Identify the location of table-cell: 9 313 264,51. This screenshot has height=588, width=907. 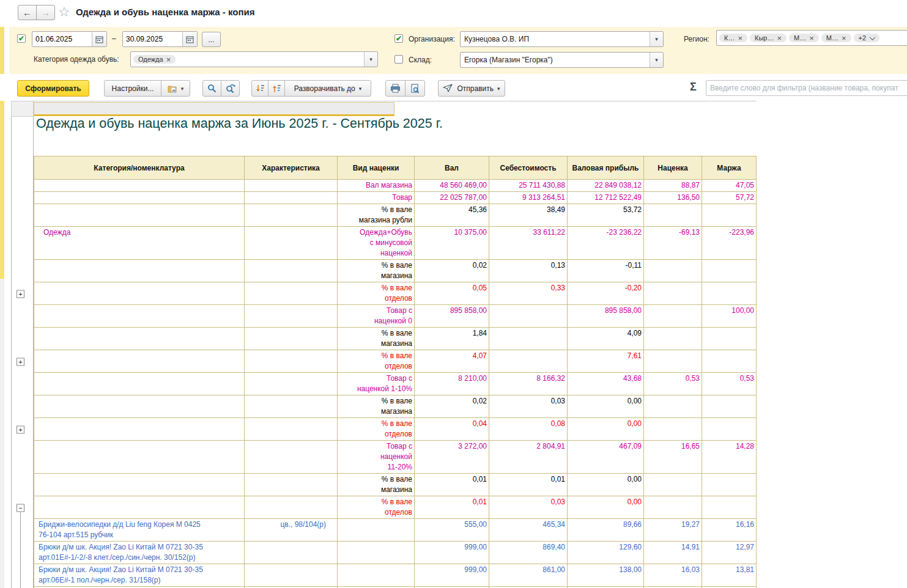
(528, 198).